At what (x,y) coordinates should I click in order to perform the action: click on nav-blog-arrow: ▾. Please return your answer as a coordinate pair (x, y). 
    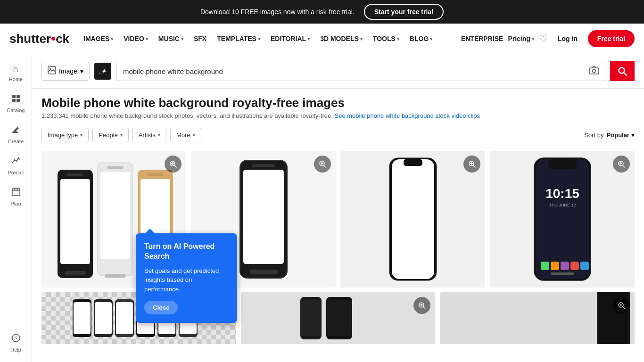
    Looking at the image, I should click on (431, 39).